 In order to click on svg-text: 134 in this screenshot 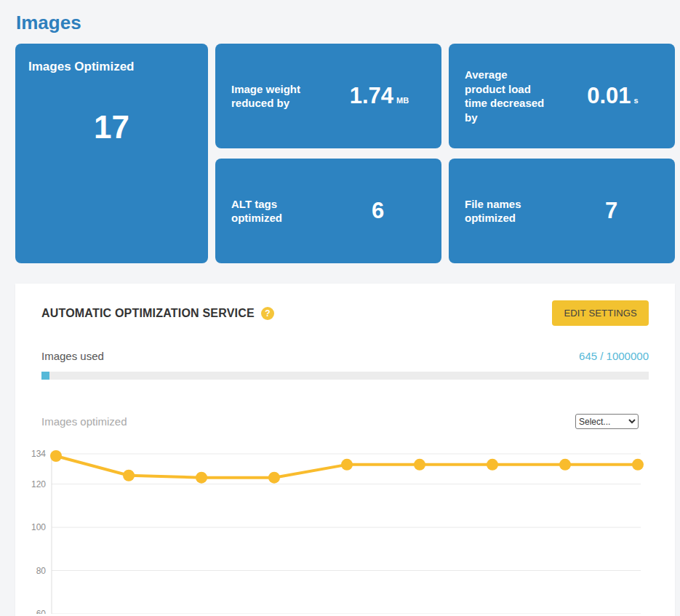, I will do `click(39, 454)`.